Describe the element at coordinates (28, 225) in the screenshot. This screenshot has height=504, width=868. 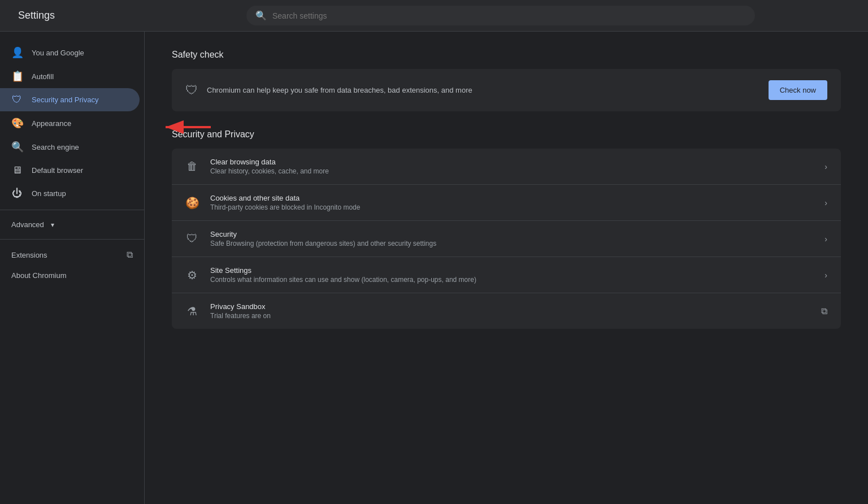
I see `sidebar-label-advanced: Advanced` at that location.